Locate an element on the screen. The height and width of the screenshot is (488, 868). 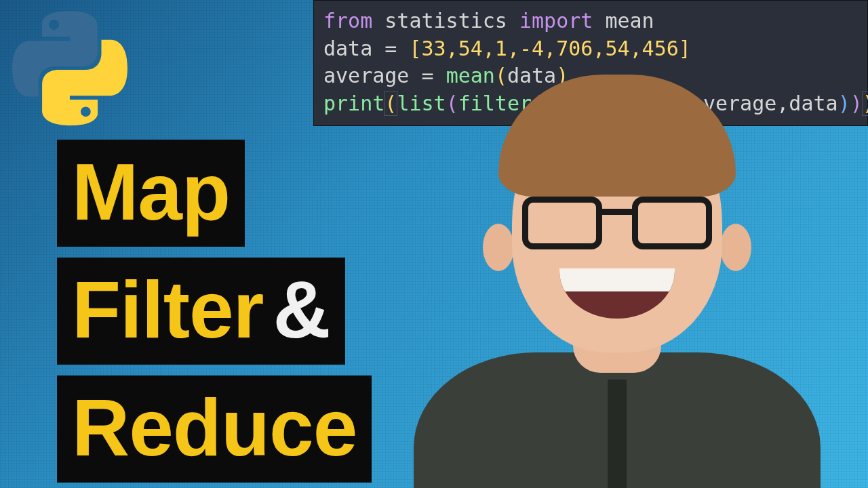
code-bracket: [33,54,1,-4,706,54,456] is located at coordinates (549, 49).